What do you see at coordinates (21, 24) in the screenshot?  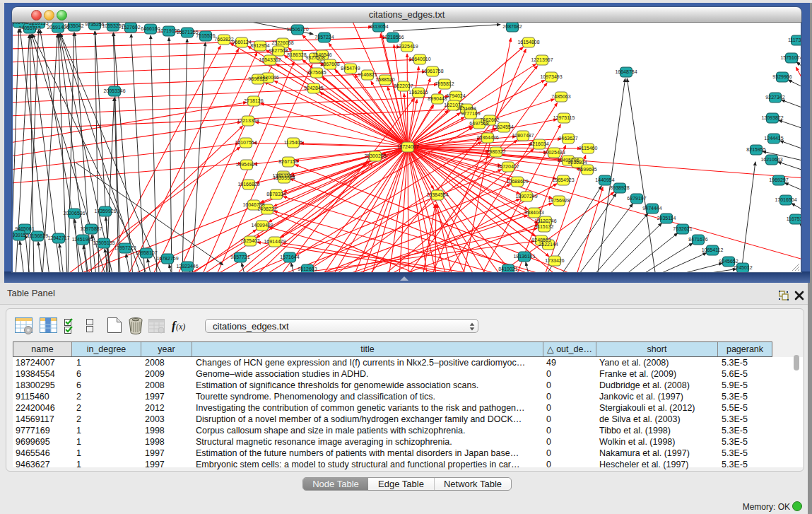 I see `svg-text: 8906446` at bounding box center [21, 24].